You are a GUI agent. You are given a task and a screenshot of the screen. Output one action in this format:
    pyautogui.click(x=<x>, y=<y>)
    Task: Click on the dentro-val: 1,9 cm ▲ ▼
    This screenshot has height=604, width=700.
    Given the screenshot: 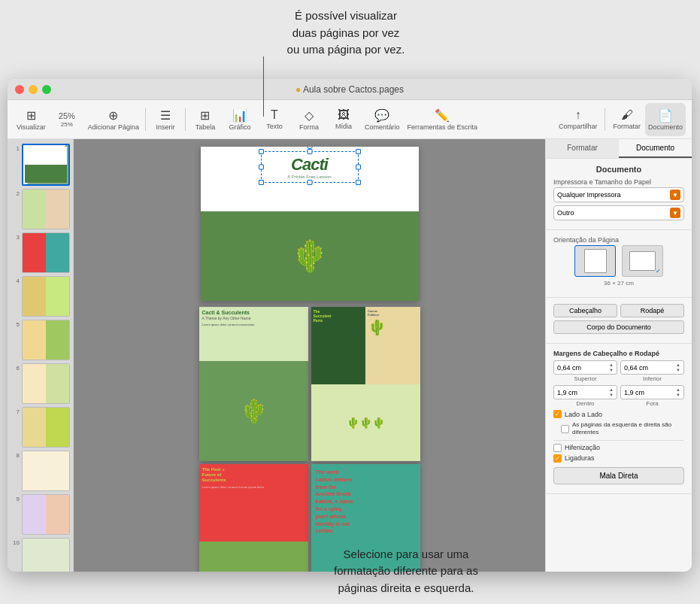 What is the action you would take?
    pyautogui.click(x=585, y=393)
    